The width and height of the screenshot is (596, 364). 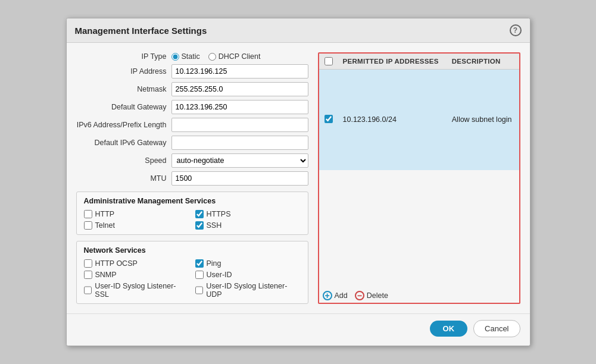 What do you see at coordinates (106, 275) in the screenshot?
I see `net-snmp-label: SNMP` at bounding box center [106, 275].